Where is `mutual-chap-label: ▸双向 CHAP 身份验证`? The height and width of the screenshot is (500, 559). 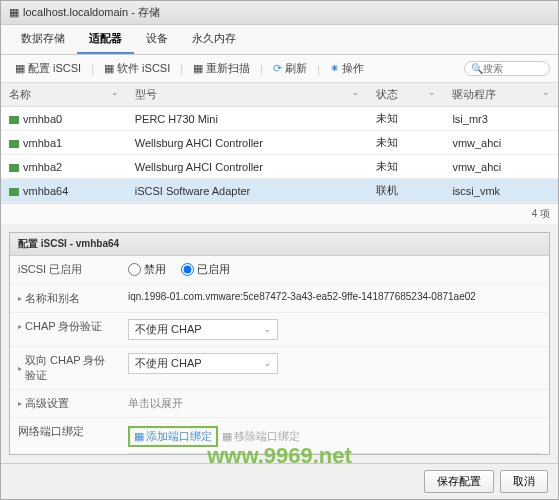 mutual-chap-label: ▸双向 CHAP 身份验证 is located at coordinates (65, 368).